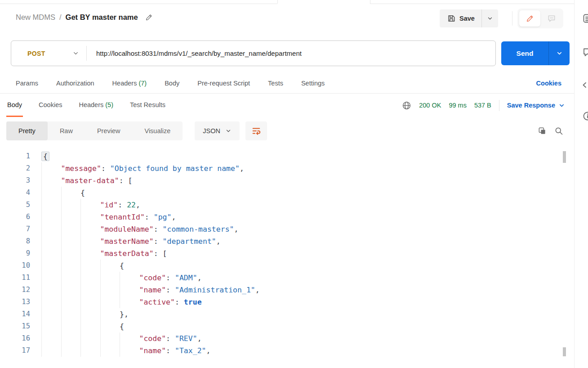 The height and width of the screenshot is (368, 588). Describe the element at coordinates (27, 83) in the screenshot. I see `tab-label: Params` at that location.